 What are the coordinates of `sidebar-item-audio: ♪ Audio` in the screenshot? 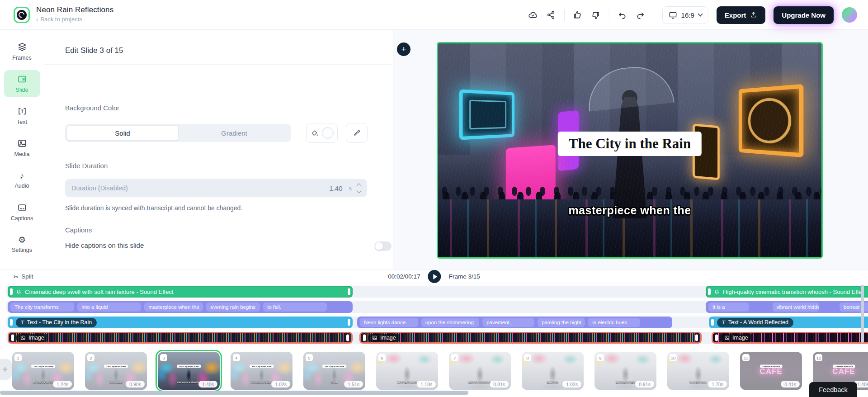 It's located at (22, 180).